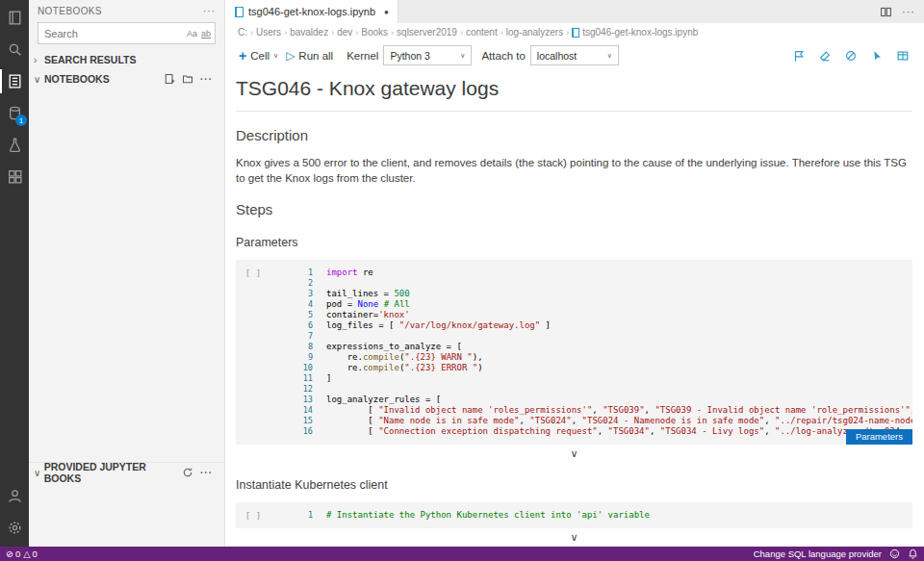 The width and height of the screenshot is (924, 561). What do you see at coordinates (188, 472) in the screenshot?
I see `refresh-icon` at bounding box center [188, 472].